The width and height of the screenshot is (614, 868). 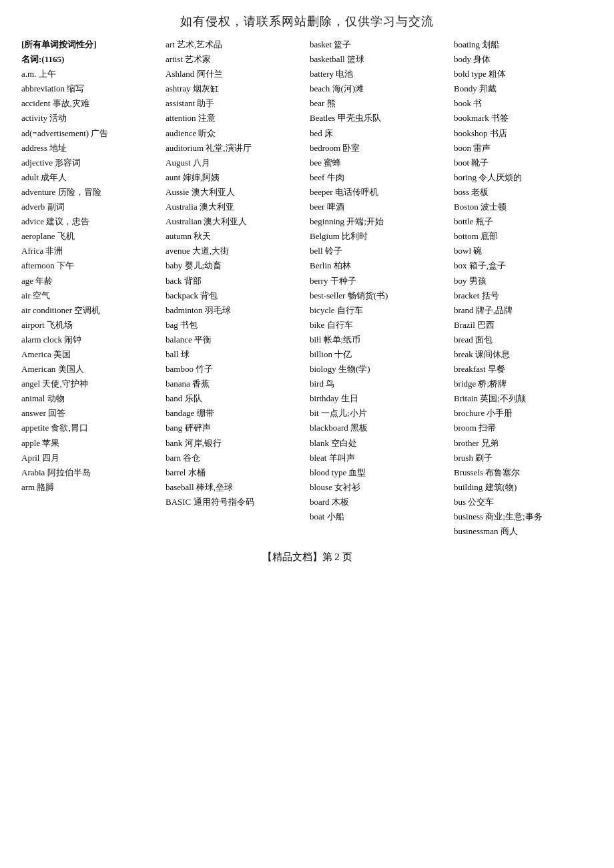 I want to click on entry: BASIC 通用符号指令码, so click(x=234, y=502).